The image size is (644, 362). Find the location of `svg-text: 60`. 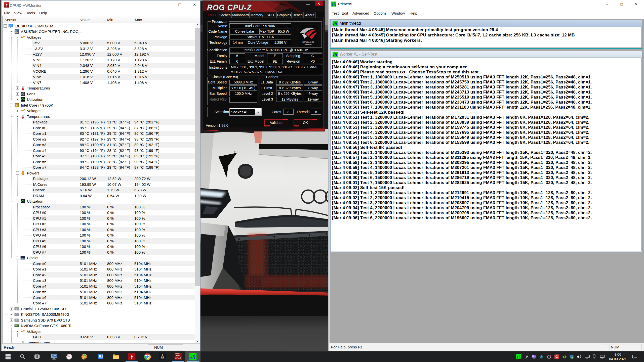

svg-text: 60 is located at coordinates (535, 356).